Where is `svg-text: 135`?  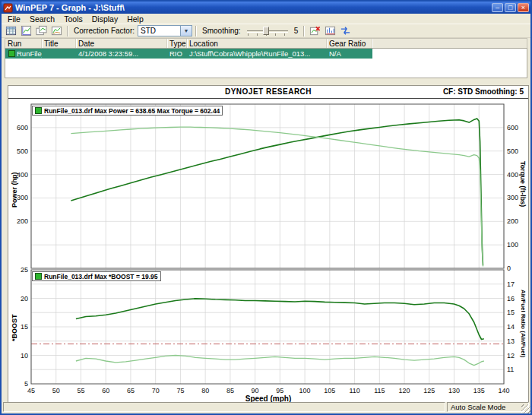 svg-text: 135 is located at coordinates (479, 391).